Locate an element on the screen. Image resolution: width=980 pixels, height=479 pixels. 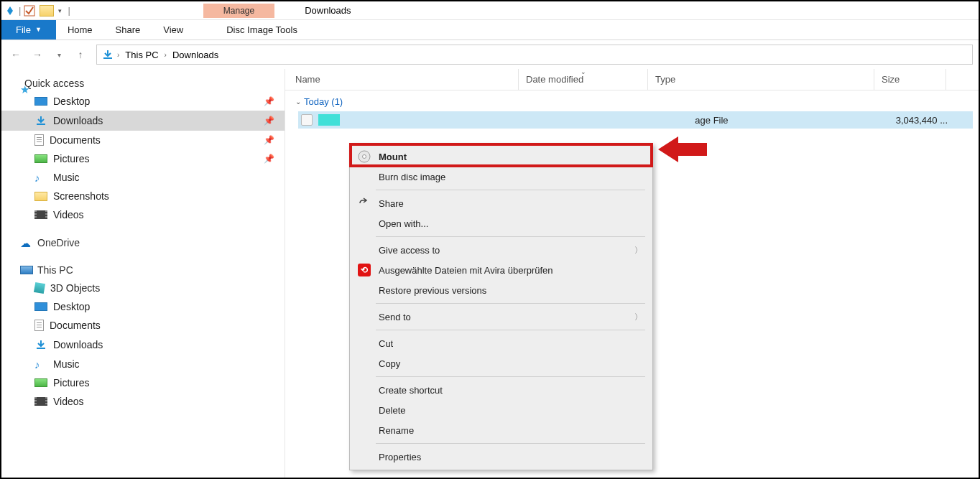
sidebar-item-pictures-pc: Pictures is located at coordinates (143, 383).